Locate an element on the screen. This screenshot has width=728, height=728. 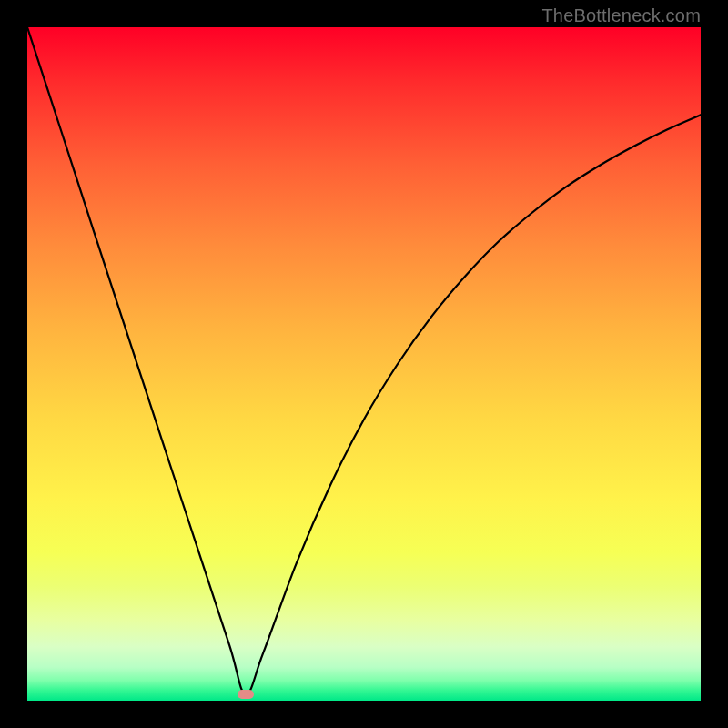
watermark-text: TheBottleneck.com is located at coordinates (621, 16).